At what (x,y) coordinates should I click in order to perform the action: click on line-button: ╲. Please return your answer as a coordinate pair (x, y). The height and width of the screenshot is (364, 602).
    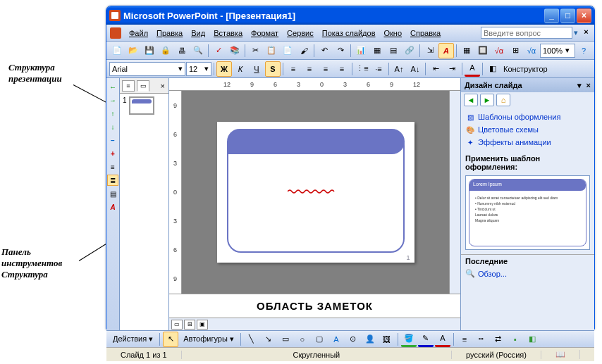
    Looking at the image, I should click on (252, 339).